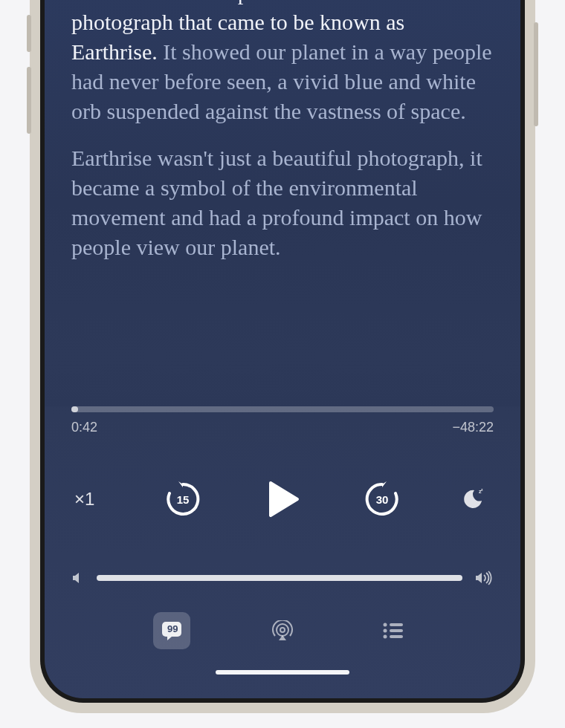 The height and width of the screenshot is (728, 565). Describe the element at coordinates (282, 631) in the screenshot. I see `bottom-toolbar: 99` at that location.